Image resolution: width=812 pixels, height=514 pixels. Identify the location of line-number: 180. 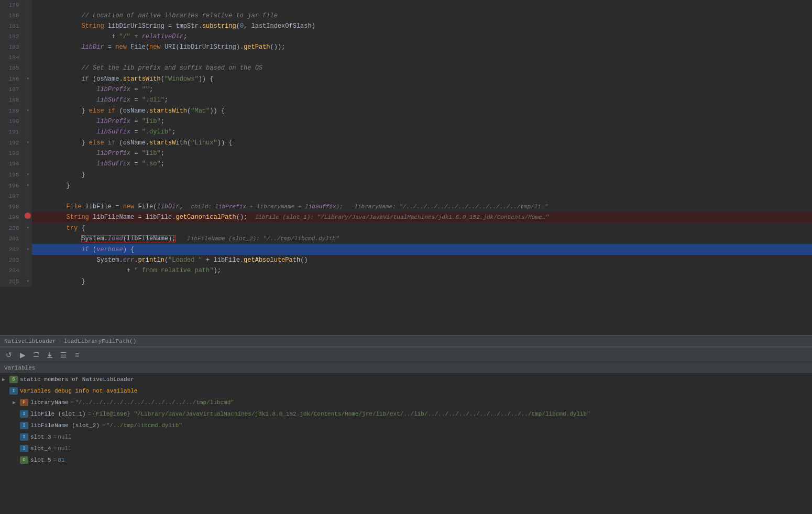
(12, 16).